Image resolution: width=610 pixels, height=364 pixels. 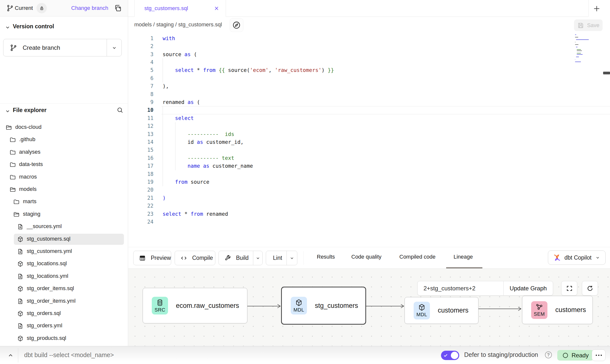 I want to click on minimap-line, so click(x=576, y=37).